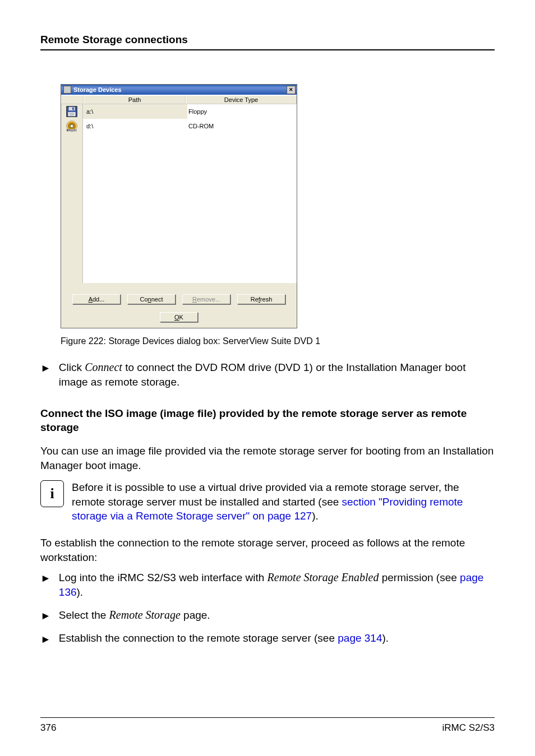 The width and height of the screenshot is (535, 756). Describe the element at coordinates (98, 90) in the screenshot. I see `dialog-title: Storage Devices` at that location.